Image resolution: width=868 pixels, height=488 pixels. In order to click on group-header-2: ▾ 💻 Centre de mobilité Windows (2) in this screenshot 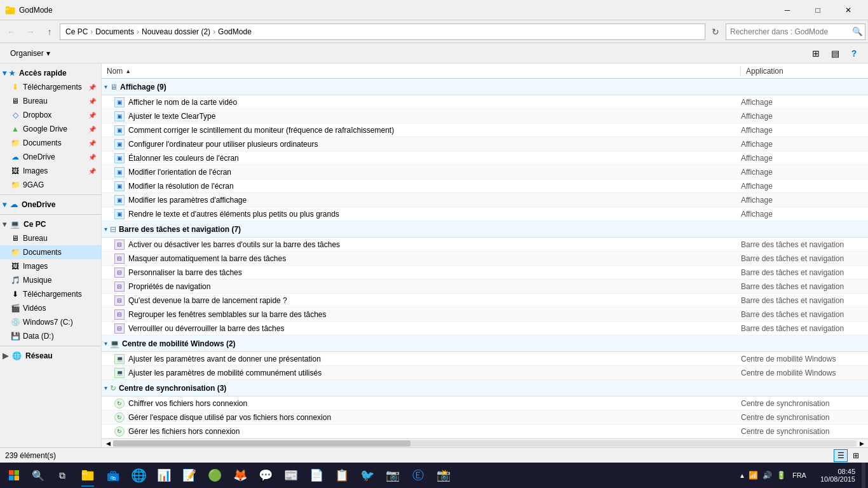, I will do `click(485, 344)`.